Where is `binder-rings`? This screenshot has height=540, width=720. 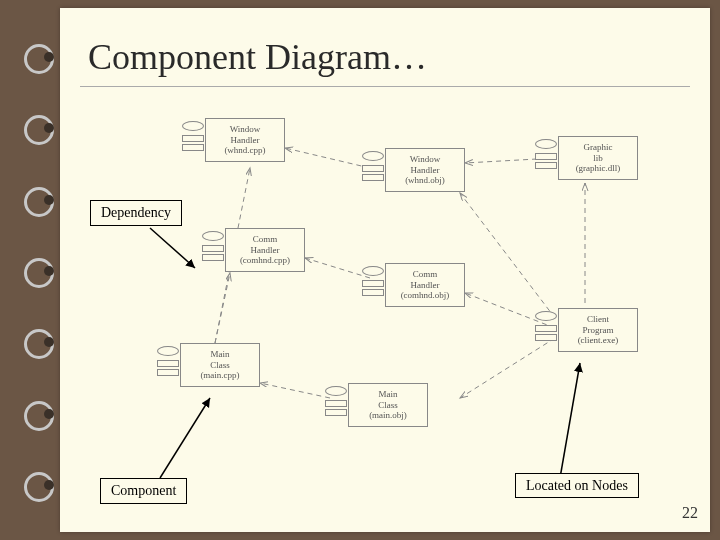
binder-rings is located at coordinates (38, 270).